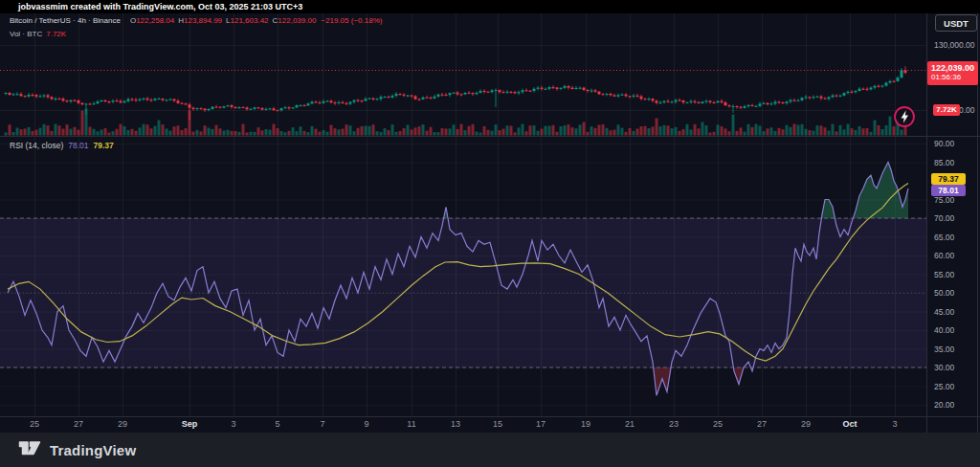 This screenshot has width=980, height=467. What do you see at coordinates (195, 21) in the screenshot?
I see `symbol-legend: Bitcoin / TetherUS · 4h · BinanceO122,25…` at bounding box center [195, 21].